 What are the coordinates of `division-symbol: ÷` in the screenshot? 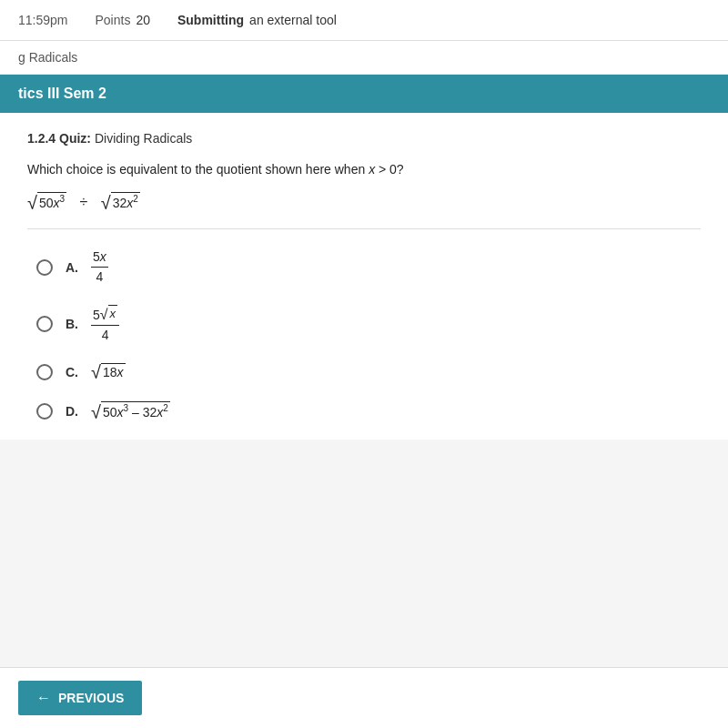 It's located at (84, 202).